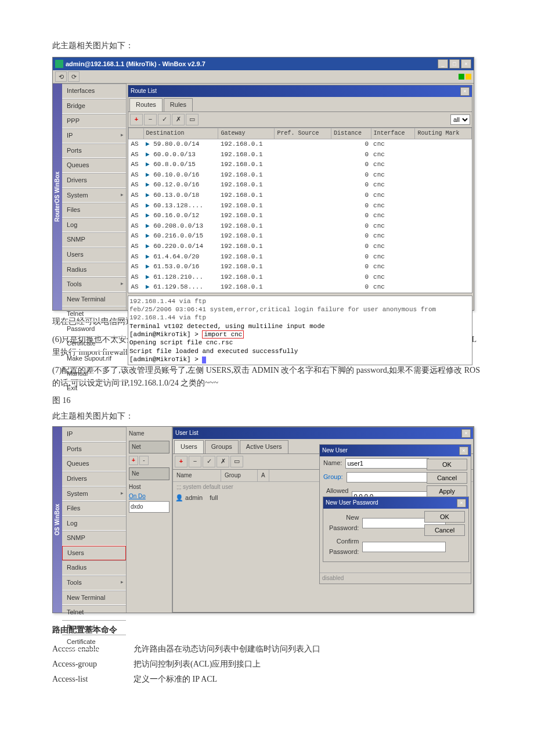 This screenshot has width=534, height=756. Describe the element at coordinates (301, 278) in the screenshot. I see `route-row: AS▶ 61.128.210...192.168.0.10cnc` at that location.